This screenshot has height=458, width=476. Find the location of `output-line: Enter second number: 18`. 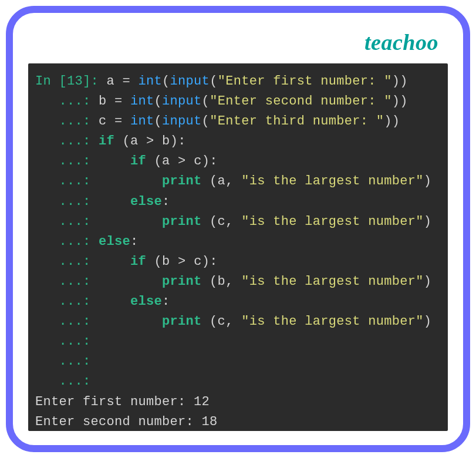

output-line: Enter second number: 18 is located at coordinates (127, 422).